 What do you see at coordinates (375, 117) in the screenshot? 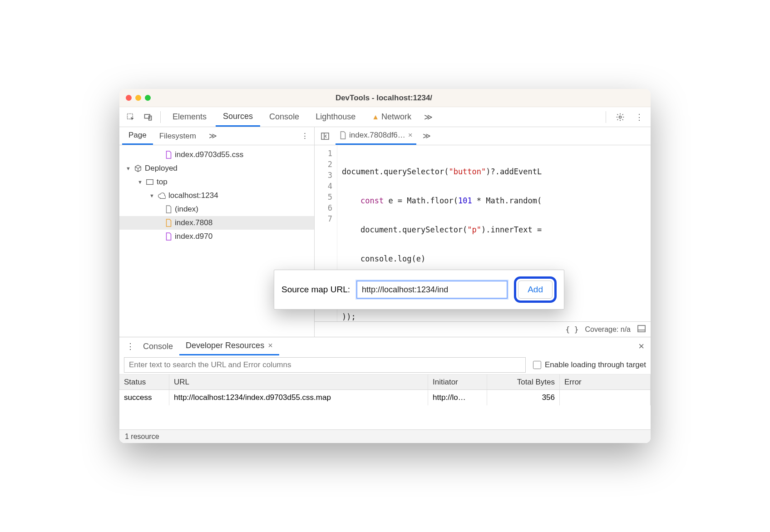
I see `warning-icon: ▲` at bounding box center [375, 117].